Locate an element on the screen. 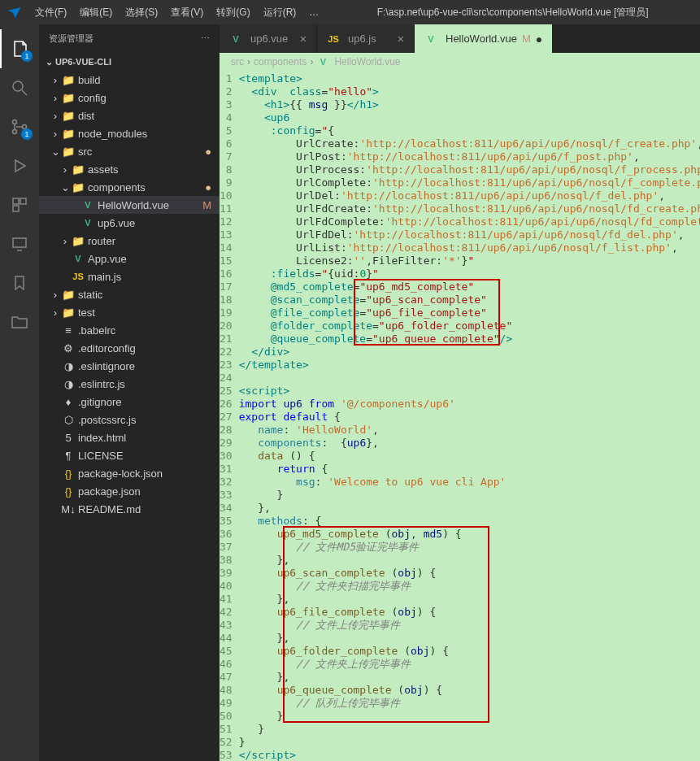 This screenshot has height=761, width=700. extensions-icon is located at coordinates (20, 205).